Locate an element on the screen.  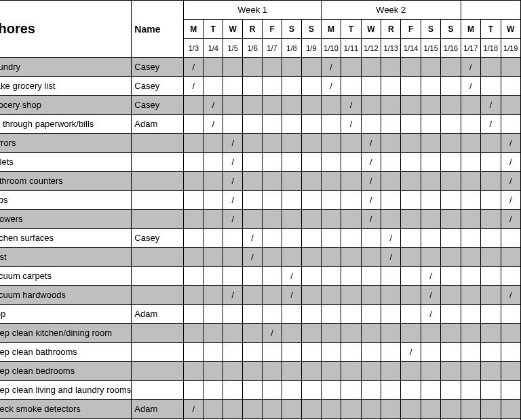
cell-name: Casey is located at coordinates (157, 238).